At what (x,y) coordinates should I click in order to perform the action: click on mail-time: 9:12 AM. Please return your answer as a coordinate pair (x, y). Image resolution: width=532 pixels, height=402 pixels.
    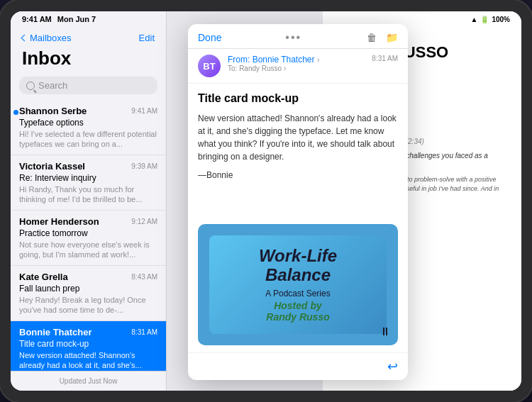
    Looking at the image, I should click on (145, 221).